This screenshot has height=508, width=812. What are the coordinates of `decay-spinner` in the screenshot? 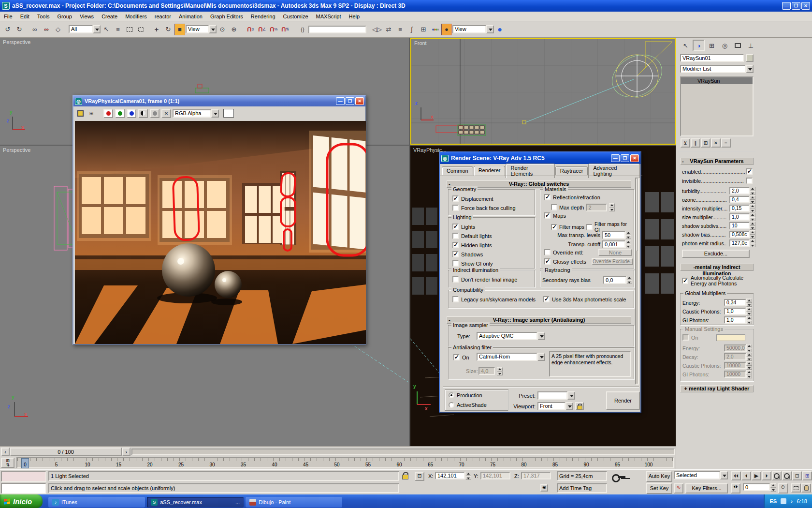 It's located at (749, 357).